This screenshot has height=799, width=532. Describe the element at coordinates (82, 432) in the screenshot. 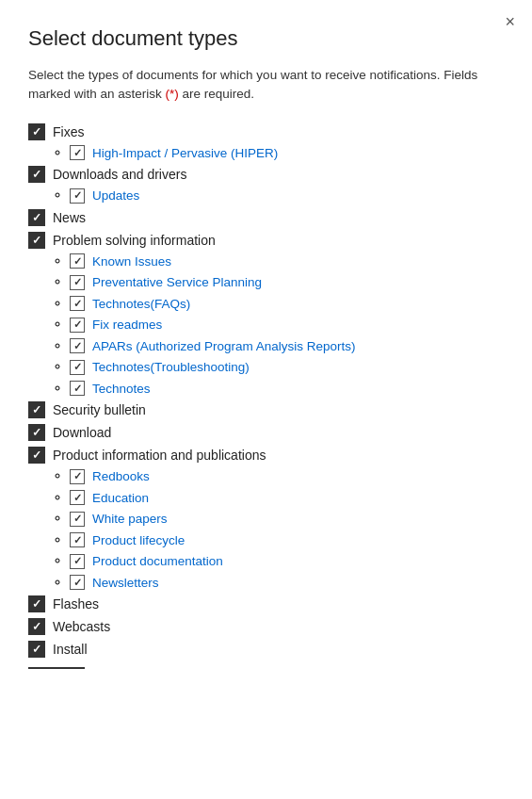

I see `download-label: Download` at that location.